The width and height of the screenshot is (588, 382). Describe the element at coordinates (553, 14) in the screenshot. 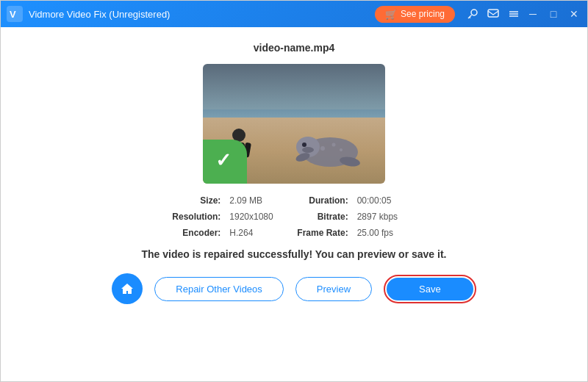

I see `restore-button: □` at that location.